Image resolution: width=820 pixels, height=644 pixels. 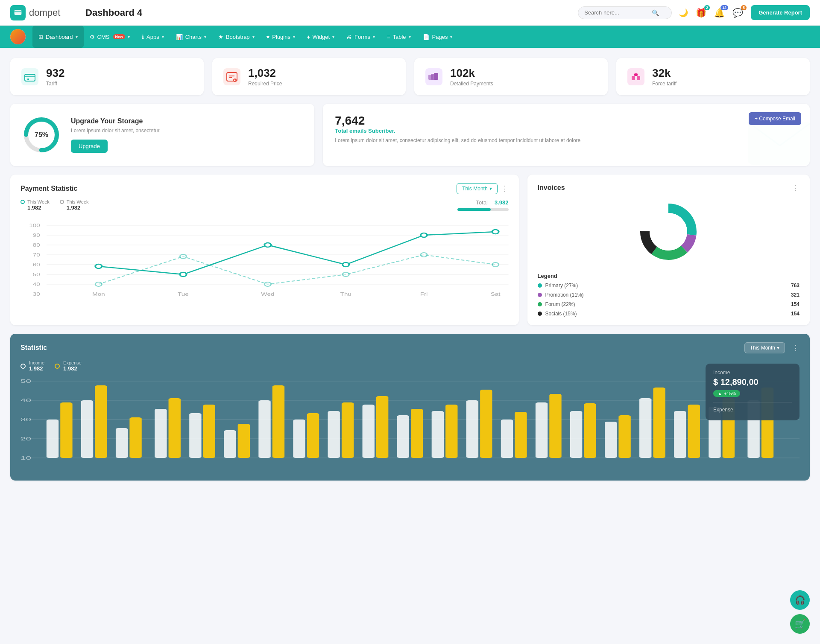 What do you see at coordinates (26, 458) in the screenshot?
I see `svg-text: 10` at bounding box center [26, 458].